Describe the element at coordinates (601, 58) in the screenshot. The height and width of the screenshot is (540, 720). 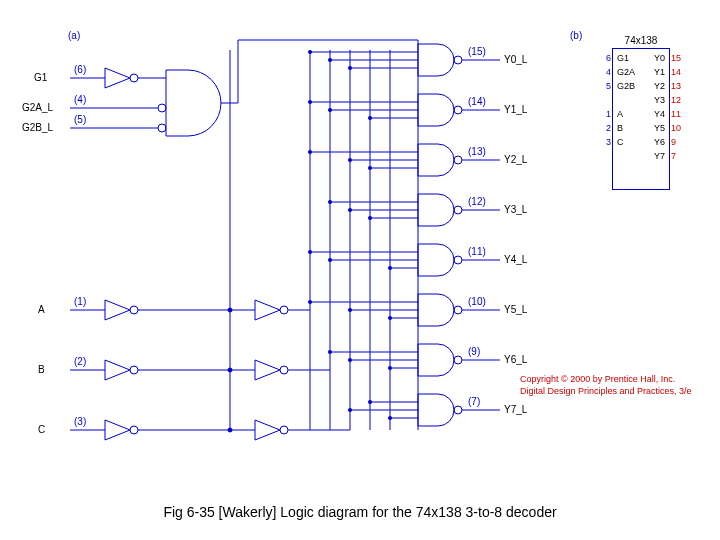
I see `chip-pin-6: 6` at that location.